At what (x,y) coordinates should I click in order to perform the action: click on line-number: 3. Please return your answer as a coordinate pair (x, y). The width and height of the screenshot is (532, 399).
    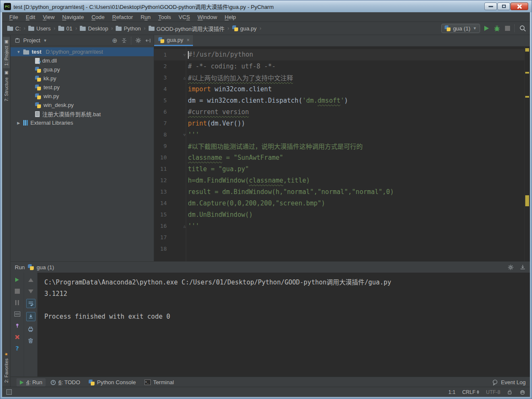
    Looking at the image, I should click on (160, 78).